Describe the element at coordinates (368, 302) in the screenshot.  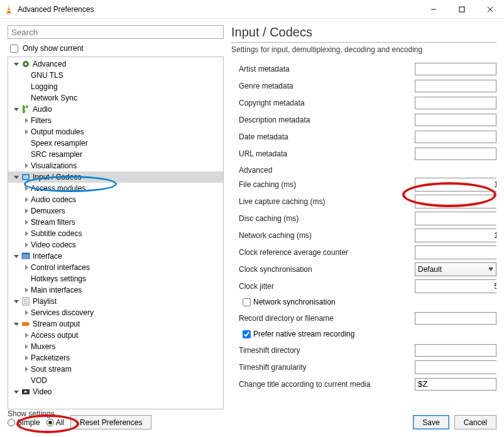
I see `network-sync-row: Network synchronisation` at that location.